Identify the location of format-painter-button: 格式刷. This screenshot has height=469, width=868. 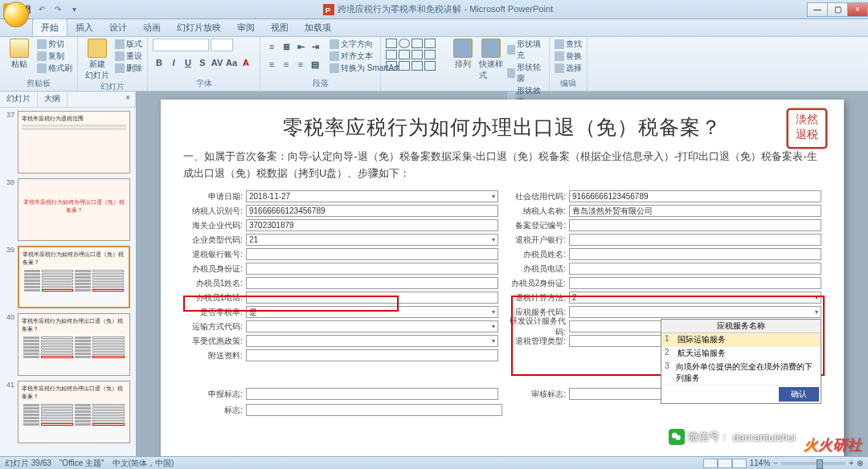
(55, 68).